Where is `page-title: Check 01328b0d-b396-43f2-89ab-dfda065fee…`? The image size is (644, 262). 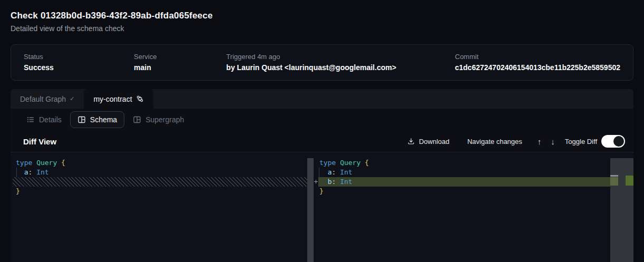 page-title: Check 01328b0d-b396-43f2-89ab-dfda065fee… is located at coordinates (322, 16).